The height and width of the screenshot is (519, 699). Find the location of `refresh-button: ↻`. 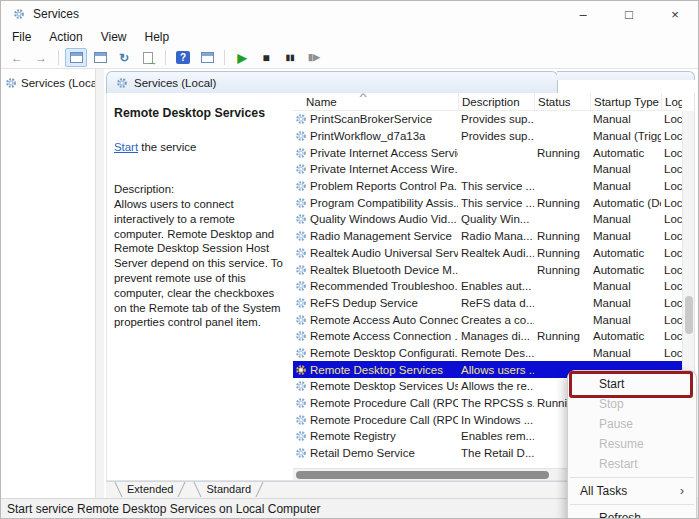

refresh-button: ↻ is located at coordinates (124, 58).